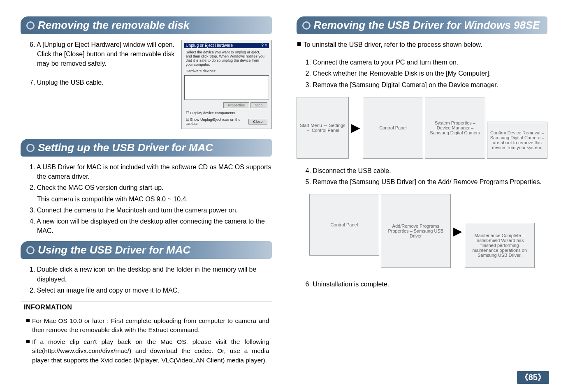  I want to click on r-step-5: 5. Remove the [Samsung USB Driver] on th…, so click(425, 182).